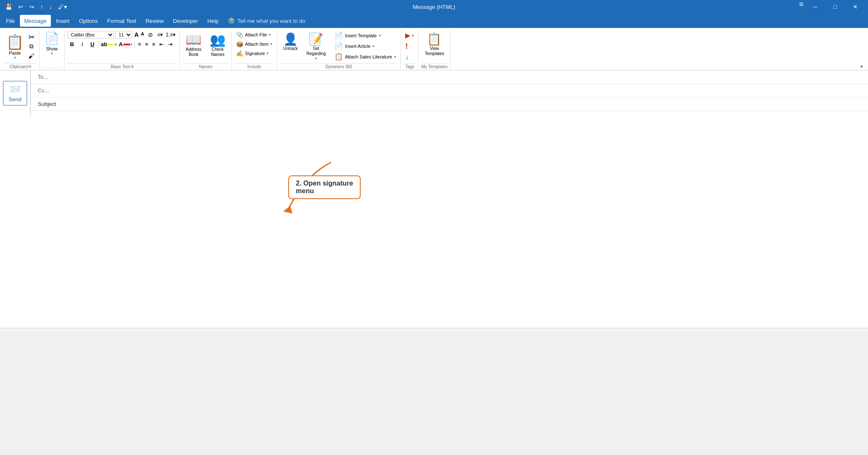 Image resolution: width=868 pixels, height=455 pixels. What do you see at coordinates (862, 66) in the screenshot?
I see `collapse-ribbon-button: ▲` at bounding box center [862, 66].